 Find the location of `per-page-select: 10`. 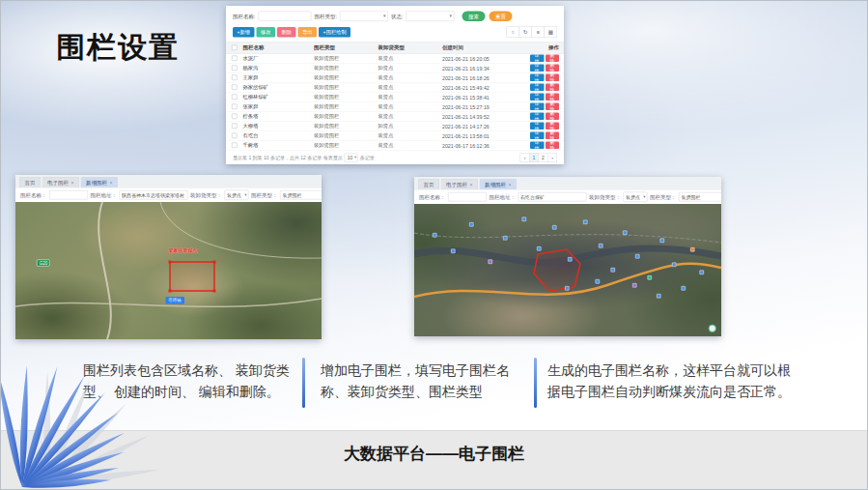

per-page-select: 10 is located at coordinates (351, 158).